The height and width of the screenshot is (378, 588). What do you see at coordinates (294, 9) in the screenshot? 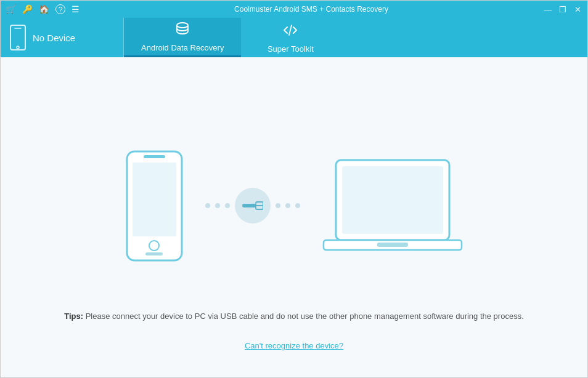
I see `title-bar: 🛒 🔑 🏠 ? ☰ Coolmuster Android SMS + Conta…` at bounding box center [294, 9].